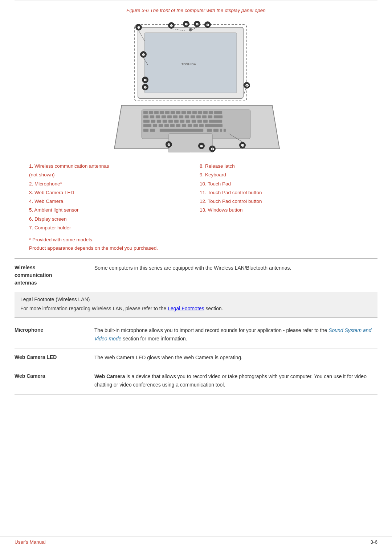  Describe the element at coordinates (281, 166) in the screenshot. I see `part-item-8: 8. Release latch` at that location.